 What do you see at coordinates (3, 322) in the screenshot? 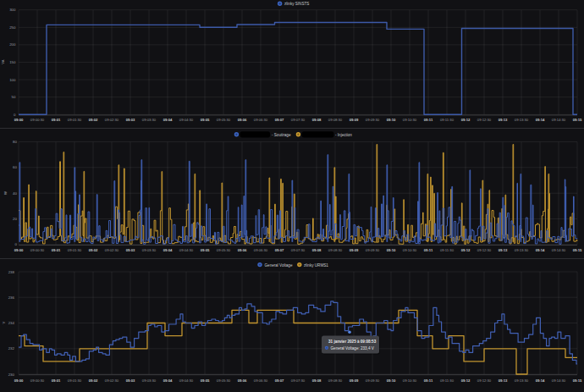
I see `svg-text: V` at bounding box center [3, 322].